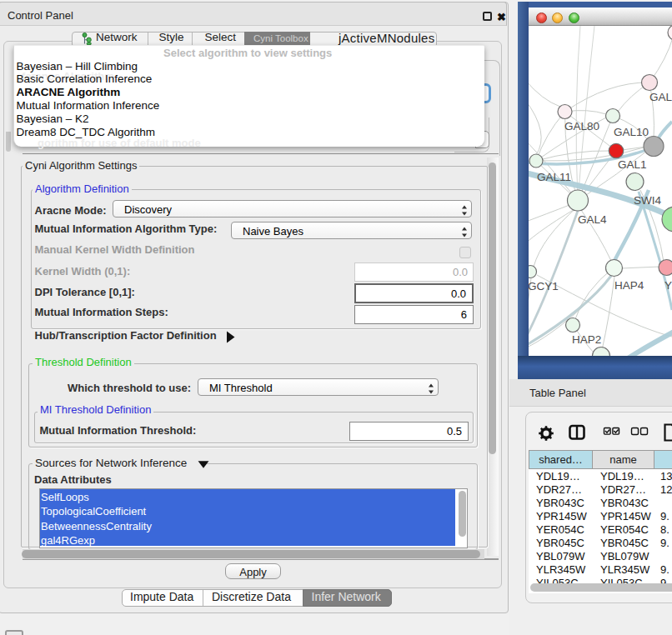 The width and height of the screenshot is (672, 635). What do you see at coordinates (582, 127) in the screenshot?
I see `svg-text: GAL80` at bounding box center [582, 127].